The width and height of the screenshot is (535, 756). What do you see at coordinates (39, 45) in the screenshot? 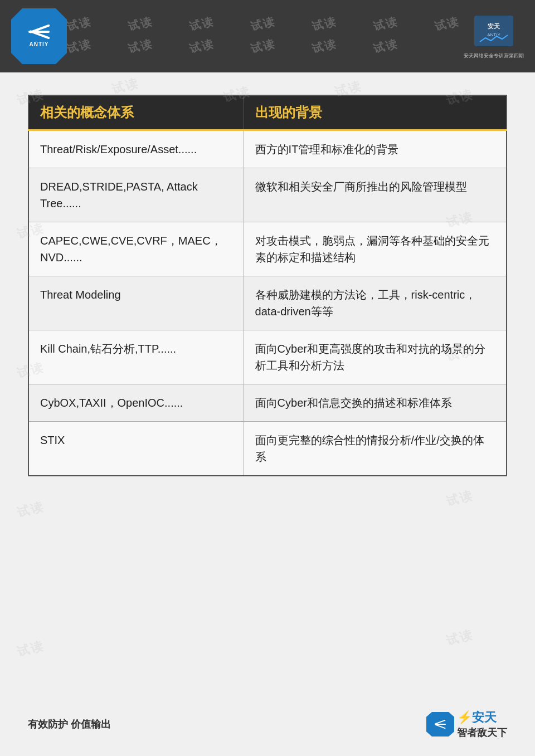
I see `logo-text: ANTIY` at bounding box center [39, 45].